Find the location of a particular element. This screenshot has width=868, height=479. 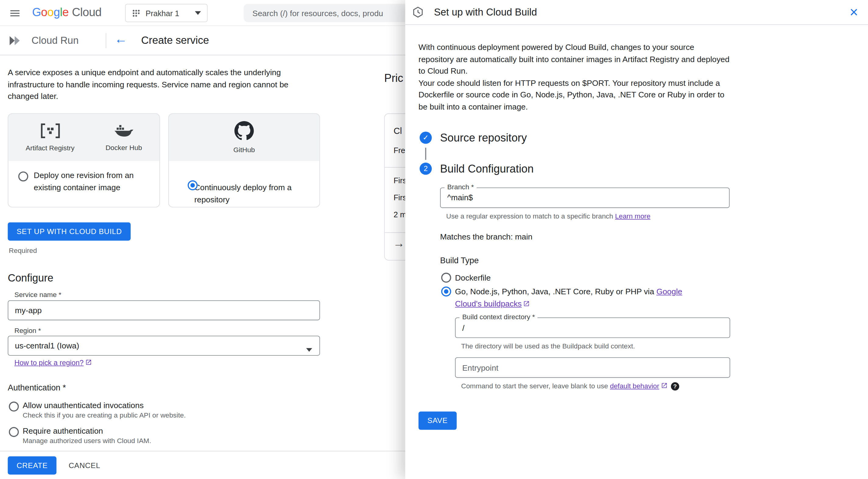

branch-input is located at coordinates (585, 198).